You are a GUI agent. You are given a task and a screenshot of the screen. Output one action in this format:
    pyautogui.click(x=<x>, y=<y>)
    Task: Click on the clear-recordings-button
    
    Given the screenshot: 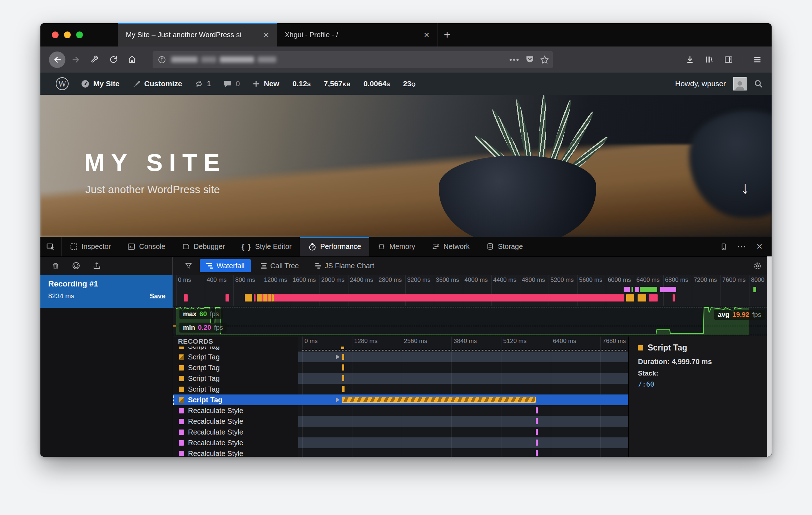 What is the action you would take?
    pyautogui.click(x=55, y=266)
    